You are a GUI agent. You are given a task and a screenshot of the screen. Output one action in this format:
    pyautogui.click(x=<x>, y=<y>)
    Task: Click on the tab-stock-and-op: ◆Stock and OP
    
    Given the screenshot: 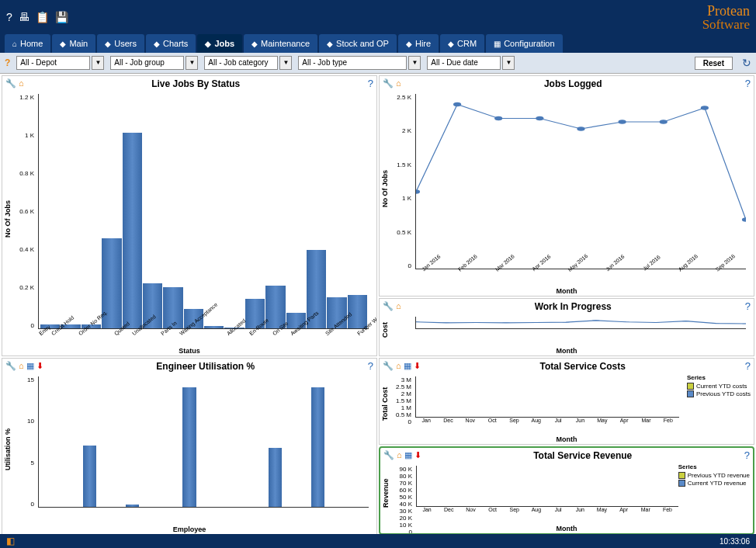 What is the action you would take?
    pyautogui.click(x=358, y=43)
    